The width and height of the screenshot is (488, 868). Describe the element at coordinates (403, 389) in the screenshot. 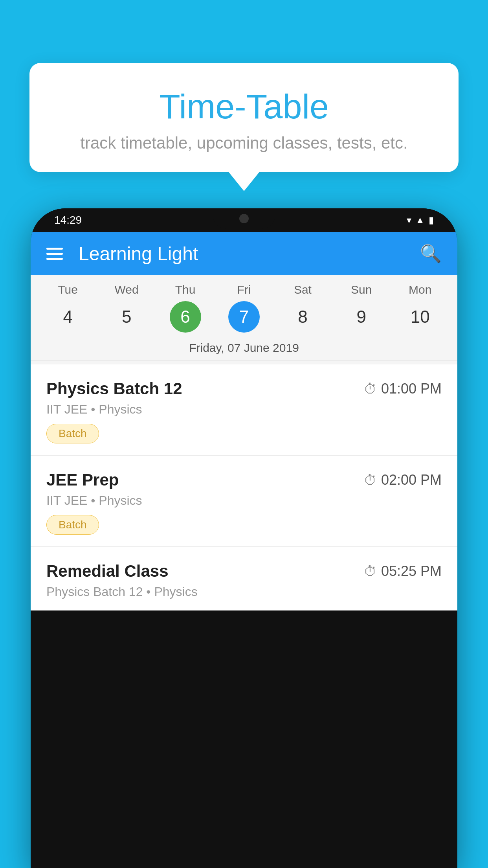

I see `schedule-item-1-time: ⏱ 01:00 PM` at that location.